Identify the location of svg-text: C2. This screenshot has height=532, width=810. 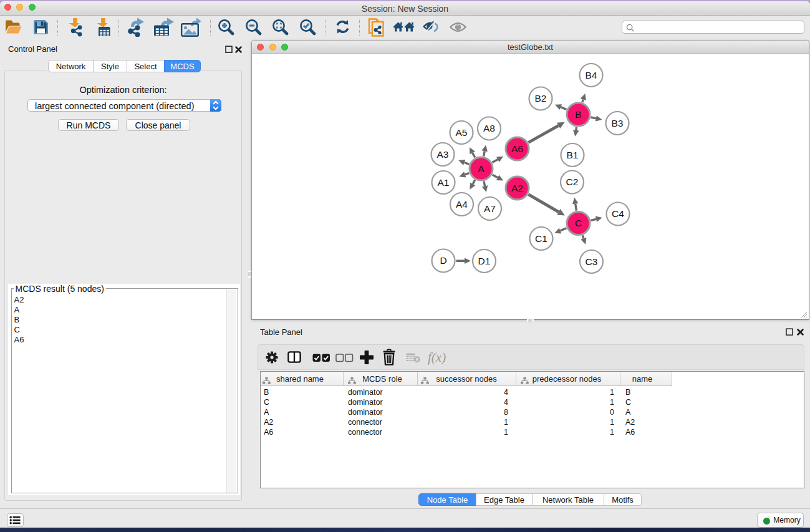
(572, 182).